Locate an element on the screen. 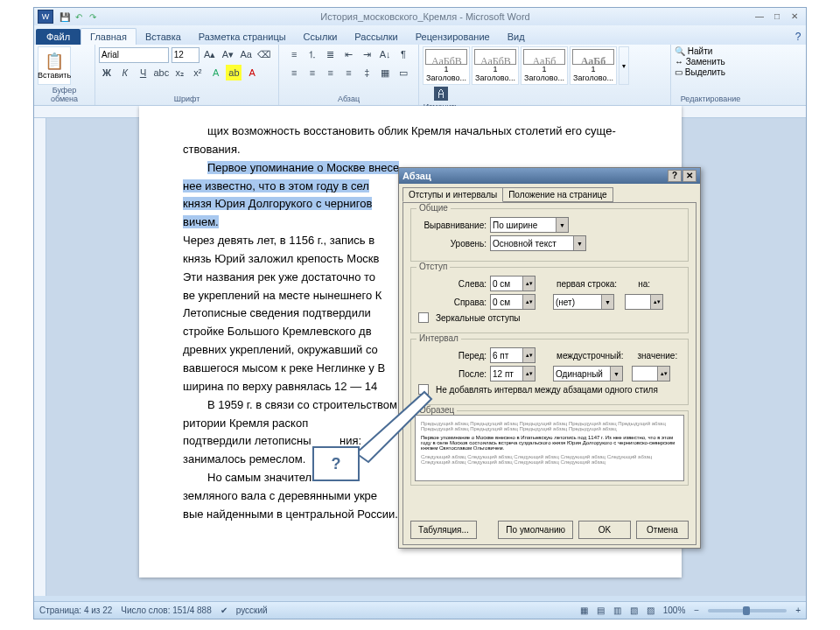  indent-left-spinner: 0 см▴▾ is located at coordinates (513, 284).